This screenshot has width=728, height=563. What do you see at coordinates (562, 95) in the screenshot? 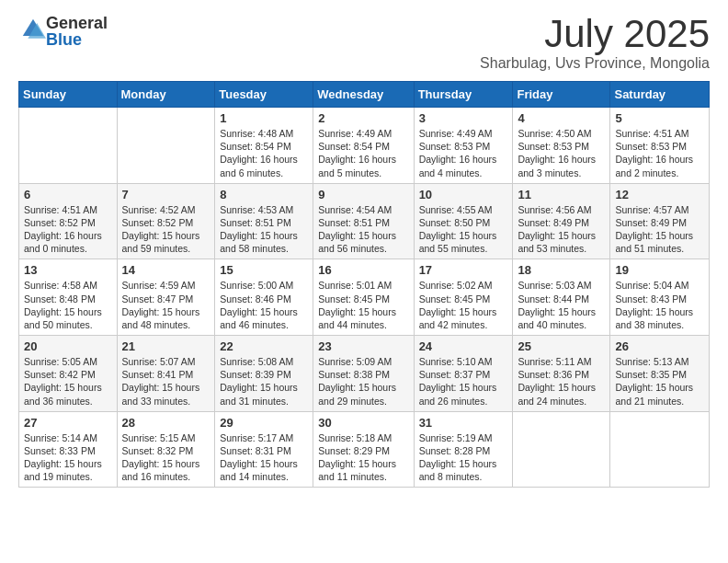
I see `col-friday: Friday` at bounding box center [562, 95].